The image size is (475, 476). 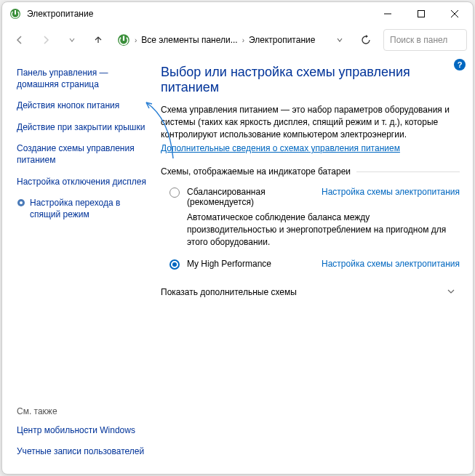 What do you see at coordinates (82, 182) in the screenshot?
I see `sidebar-link-display-off: Настройка отключения дисплея` at bounding box center [82, 182].